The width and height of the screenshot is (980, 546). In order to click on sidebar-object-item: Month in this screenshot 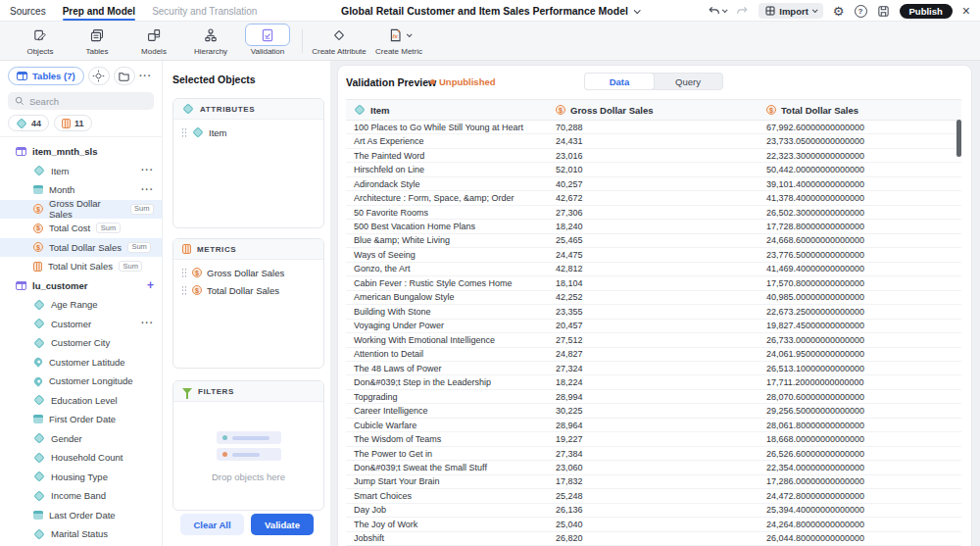, I will do `click(80, 190)`.